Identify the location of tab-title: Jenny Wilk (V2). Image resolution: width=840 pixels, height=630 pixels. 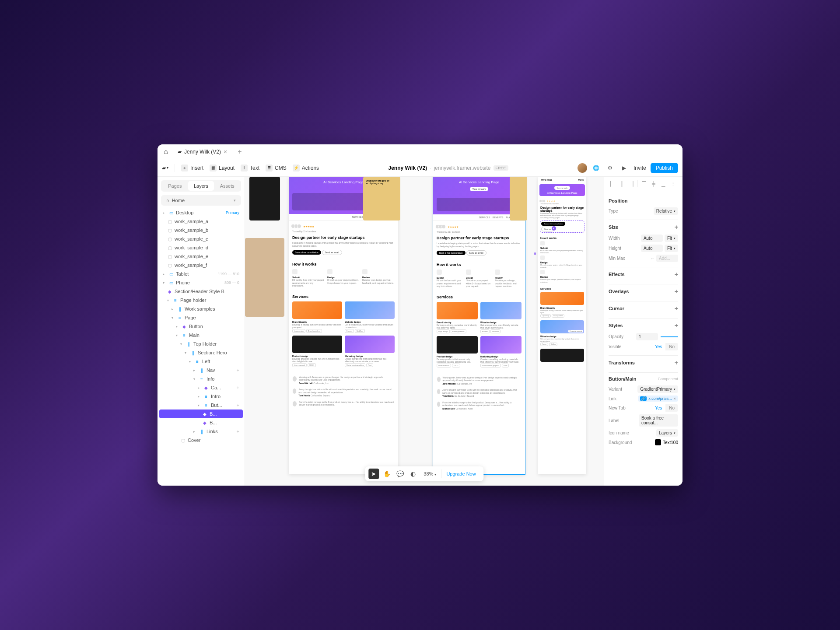
(203, 152).